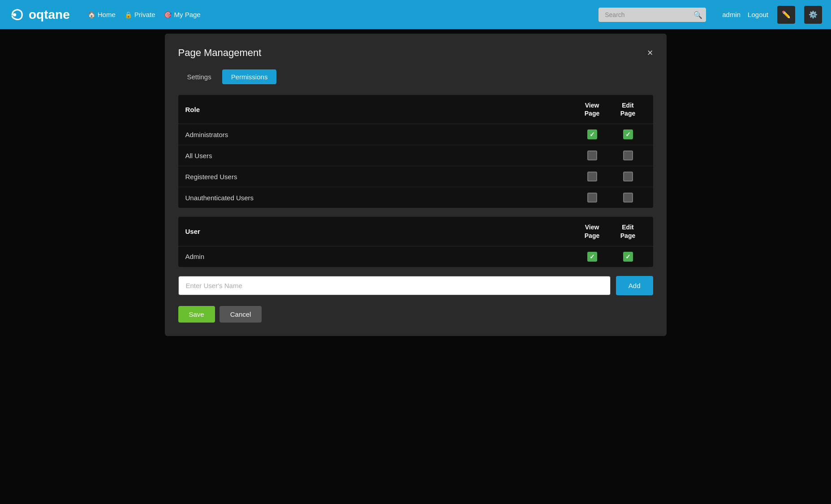 This screenshot has width=831, height=504. Describe the element at coordinates (652, 15) in the screenshot. I see `search-input` at that location.